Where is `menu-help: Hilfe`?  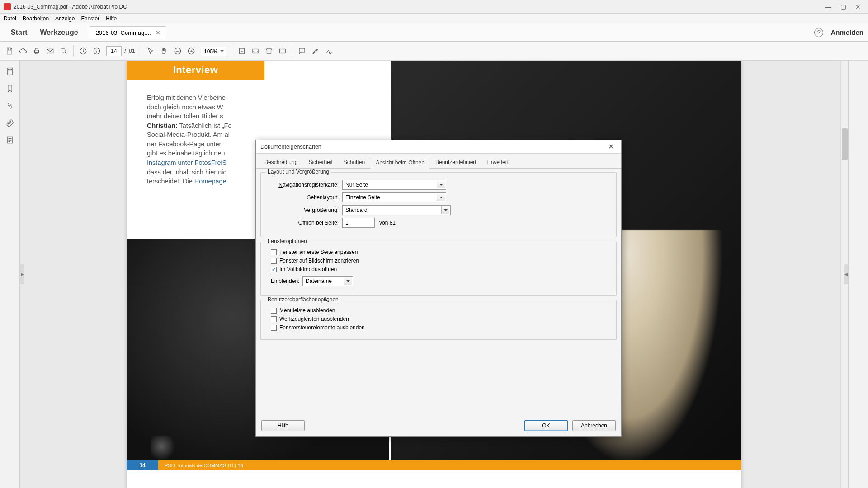 menu-help: Hilfe is located at coordinates (111, 19).